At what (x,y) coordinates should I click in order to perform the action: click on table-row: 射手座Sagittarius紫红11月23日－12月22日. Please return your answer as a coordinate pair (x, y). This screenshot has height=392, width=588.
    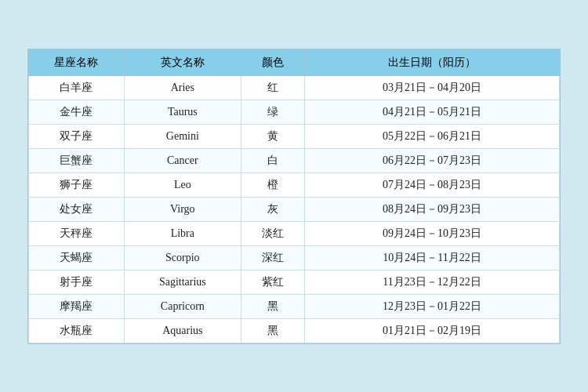
    Looking at the image, I should click on (295, 282).